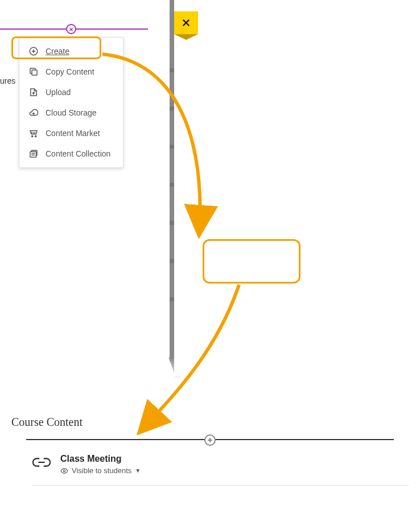 The width and height of the screenshot is (420, 513). I want to click on menu-label: Content Collection, so click(78, 154).